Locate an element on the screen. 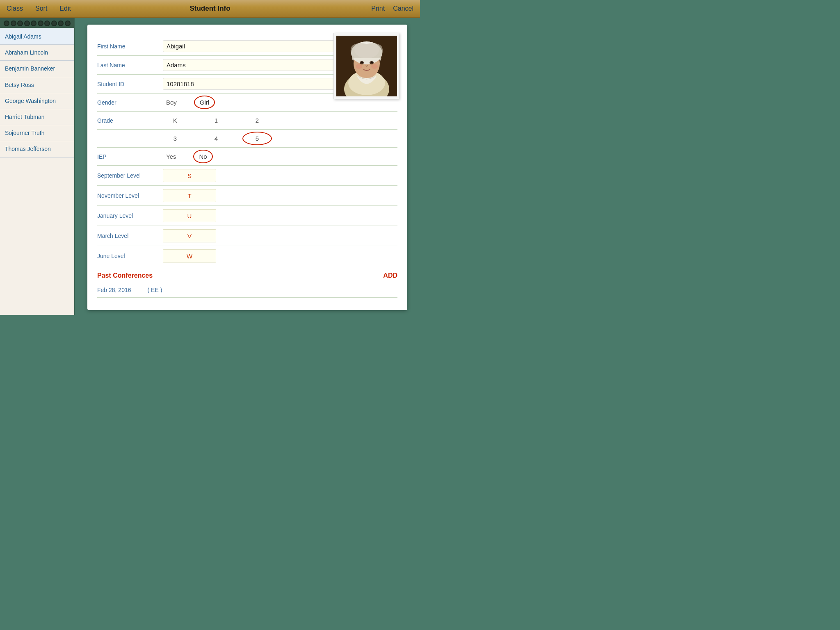 Image resolution: width=840 pixels, height=630 pixels. iep-group: Yes No is located at coordinates (280, 157).